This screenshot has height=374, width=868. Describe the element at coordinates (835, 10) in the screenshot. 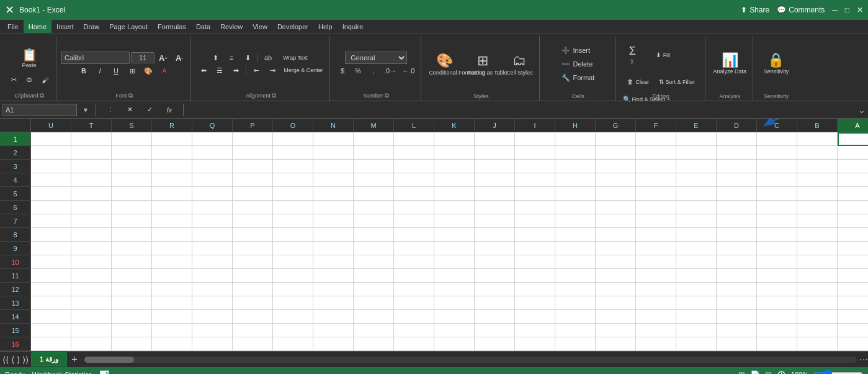

I see `minimize-button: ─` at that location.